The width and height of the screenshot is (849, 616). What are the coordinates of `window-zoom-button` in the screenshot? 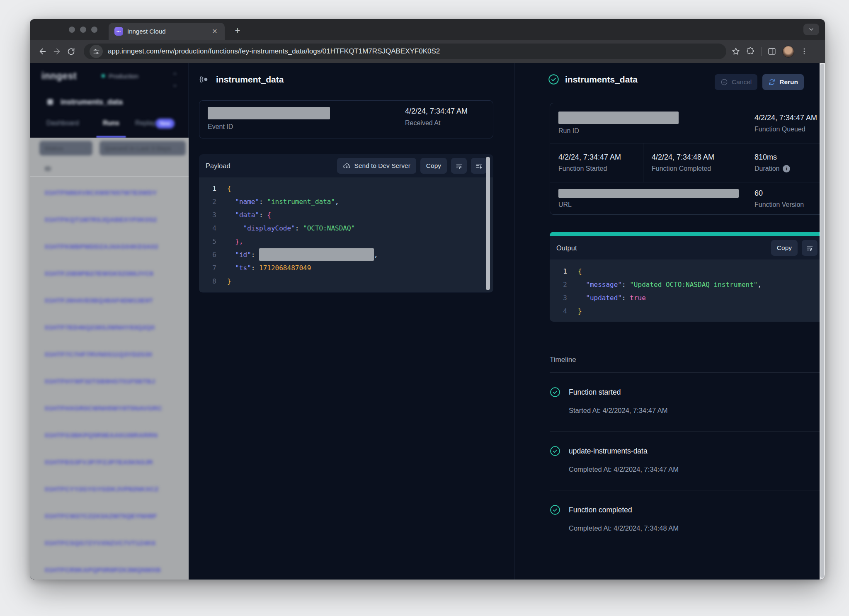 It's located at (95, 30).